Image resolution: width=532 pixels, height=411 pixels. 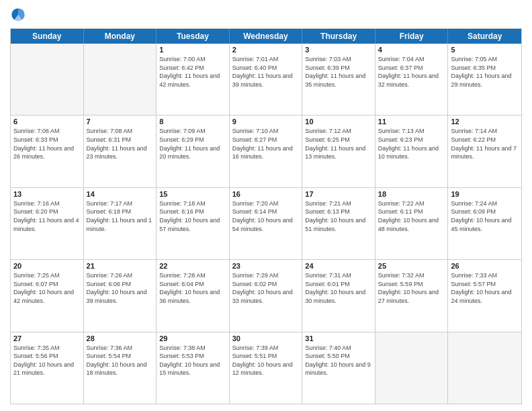 I want to click on day-number: 12, so click(x=485, y=122).